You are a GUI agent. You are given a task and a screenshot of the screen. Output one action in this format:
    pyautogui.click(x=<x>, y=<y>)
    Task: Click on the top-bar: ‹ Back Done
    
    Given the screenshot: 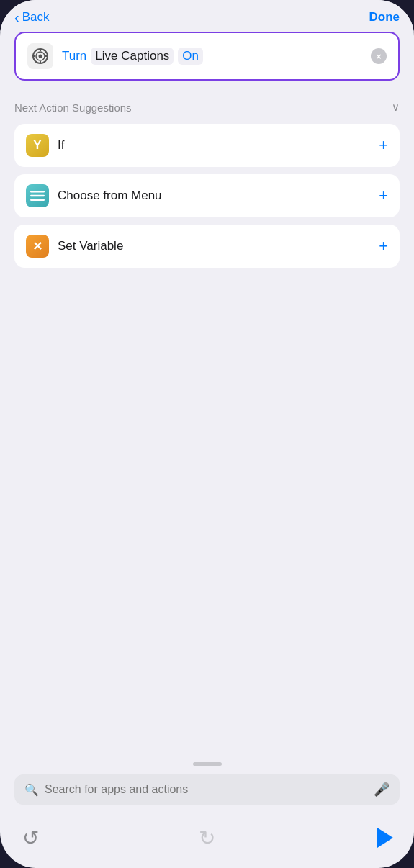 What is the action you would take?
    pyautogui.click(x=207, y=16)
    